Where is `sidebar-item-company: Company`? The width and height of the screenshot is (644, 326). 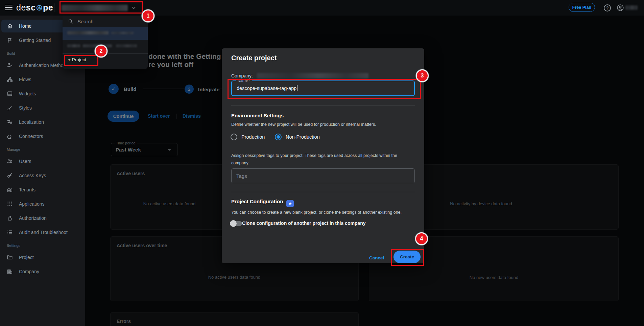 sidebar-item-company: Company is located at coordinates (43, 272).